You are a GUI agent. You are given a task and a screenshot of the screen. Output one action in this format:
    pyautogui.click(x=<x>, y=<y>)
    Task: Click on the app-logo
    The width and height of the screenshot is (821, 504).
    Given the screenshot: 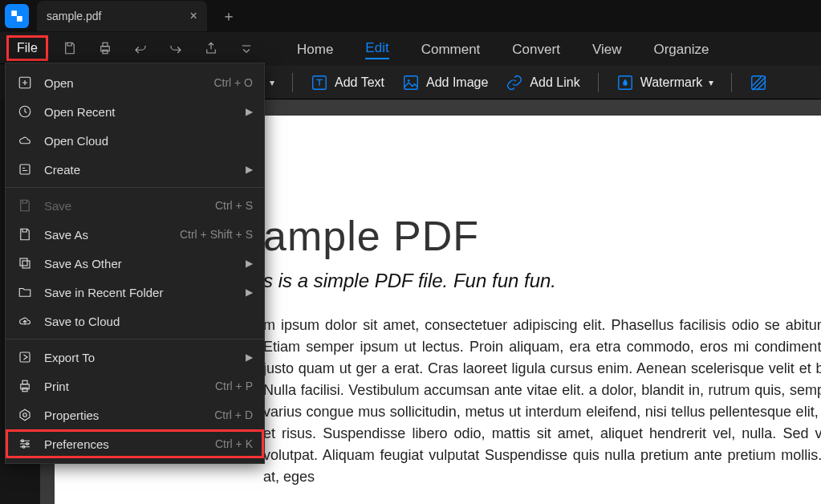 What is the action you would take?
    pyautogui.click(x=17, y=16)
    